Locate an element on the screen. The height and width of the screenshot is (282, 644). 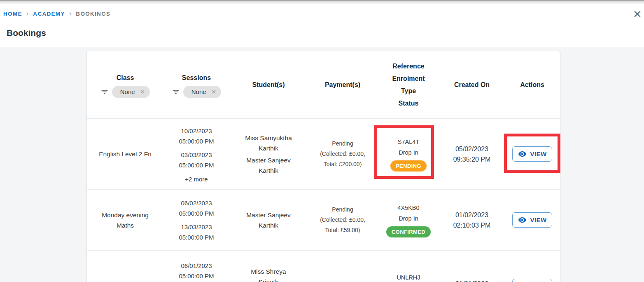
created-date: 21/01/2023 is located at coordinates (472, 280).